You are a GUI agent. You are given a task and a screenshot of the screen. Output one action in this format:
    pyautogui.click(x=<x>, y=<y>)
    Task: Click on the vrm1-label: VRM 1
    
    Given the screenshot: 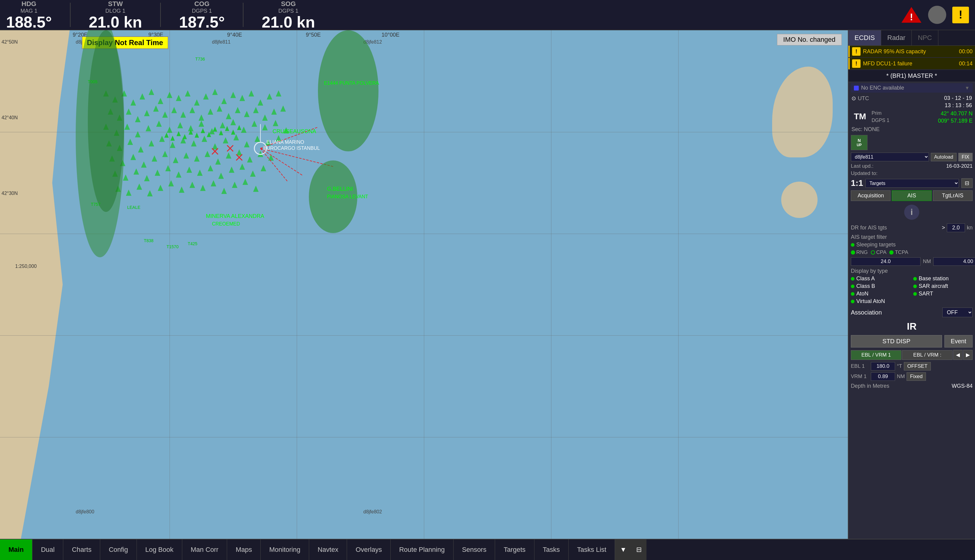 What is the action you would take?
    pyautogui.click(x=860, y=377)
    